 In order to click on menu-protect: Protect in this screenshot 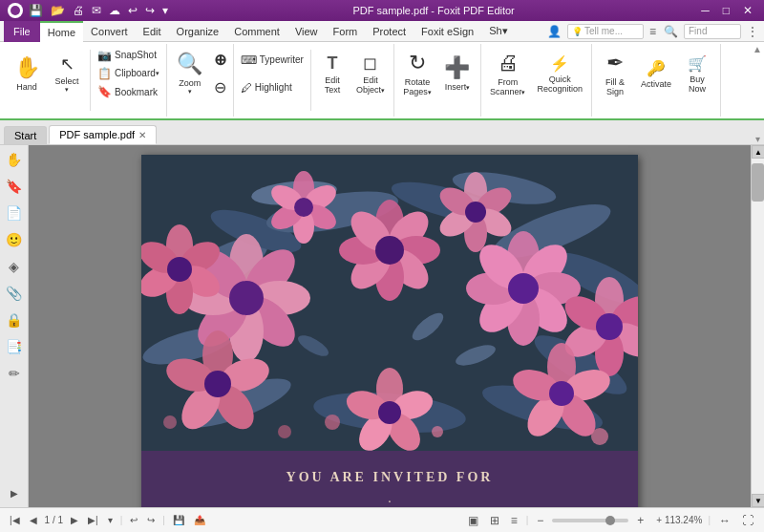, I will do `click(390, 32)`.